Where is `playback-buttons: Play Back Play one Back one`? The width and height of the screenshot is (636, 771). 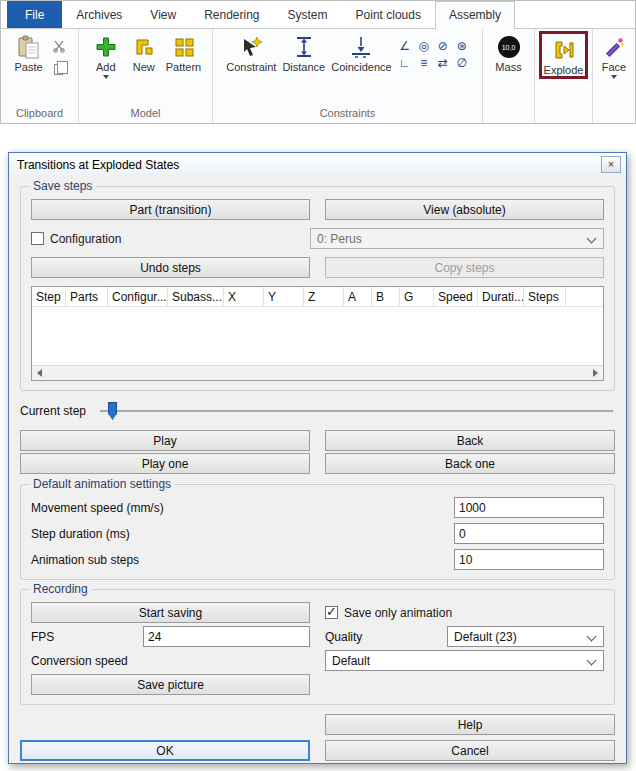 playback-buttons: Play Back Play one Back one is located at coordinates (318, 452).